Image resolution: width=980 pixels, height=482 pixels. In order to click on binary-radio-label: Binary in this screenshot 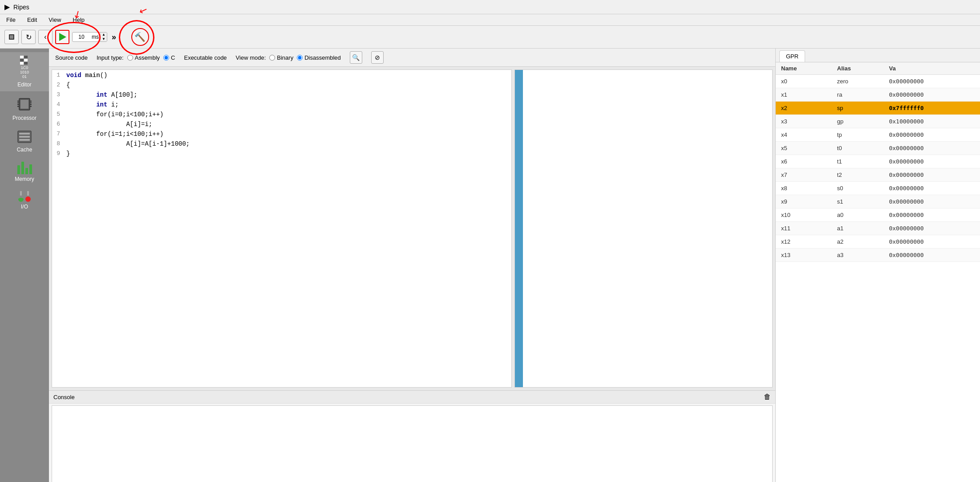, I will do `click(281, 58)`.